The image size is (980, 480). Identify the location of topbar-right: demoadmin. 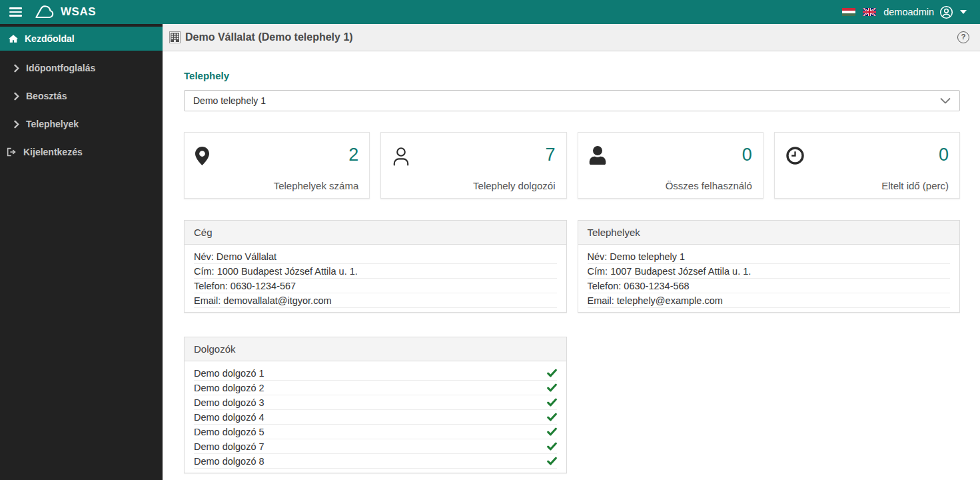
(911, 12).